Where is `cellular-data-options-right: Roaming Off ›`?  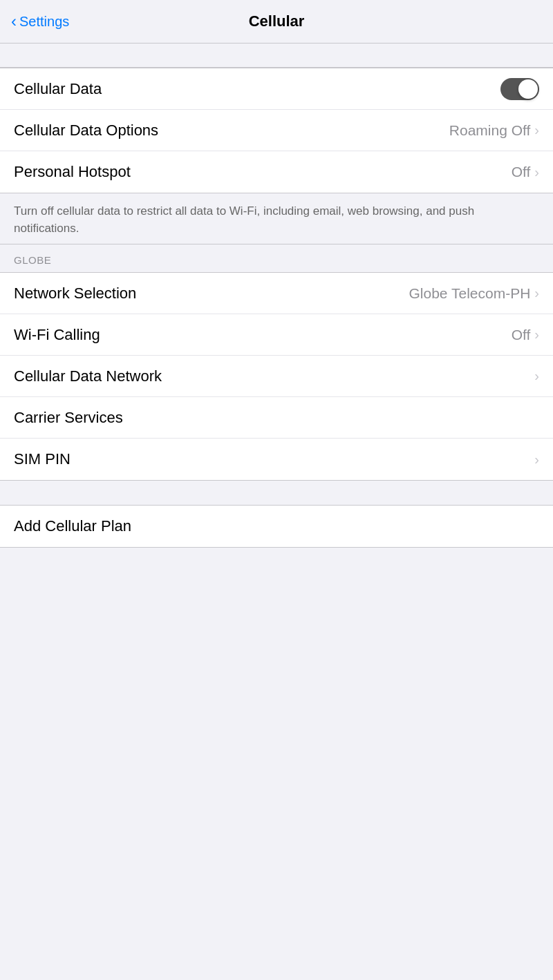
cellular-data-options-right: Roaming Off › is located at coordinates (494, 131).